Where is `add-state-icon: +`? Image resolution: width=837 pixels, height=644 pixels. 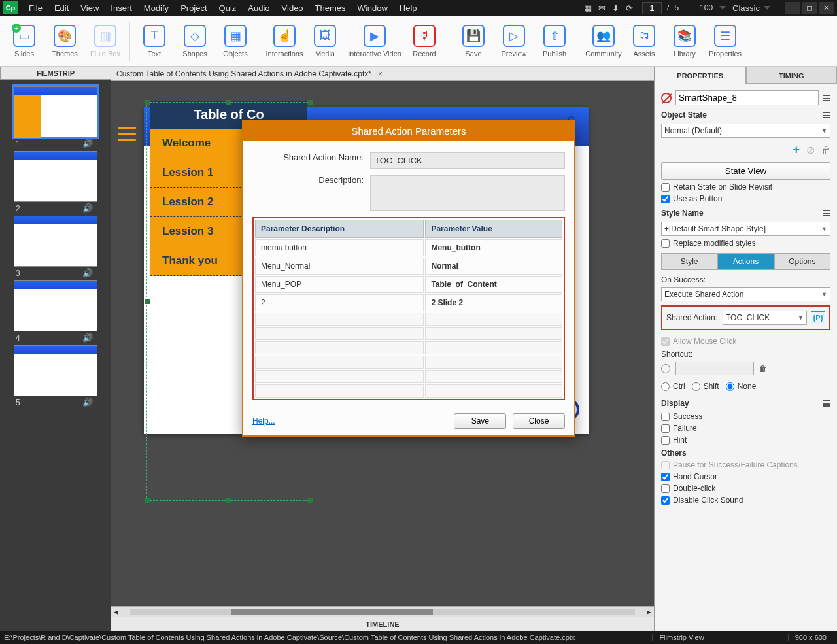 add-state-icon: + is located at coordinates (796, 150).